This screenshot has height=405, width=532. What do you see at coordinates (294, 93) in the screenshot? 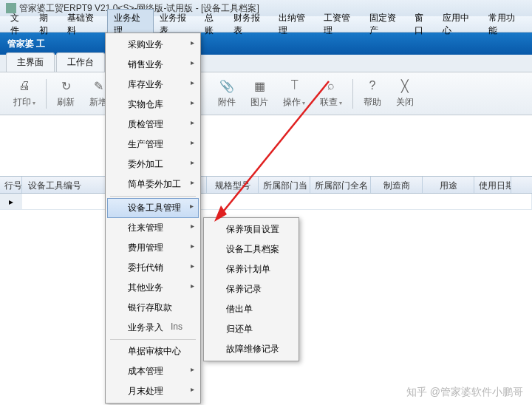
I see `operate-button: ⟙操作▾` at bounding box center [294, 93].